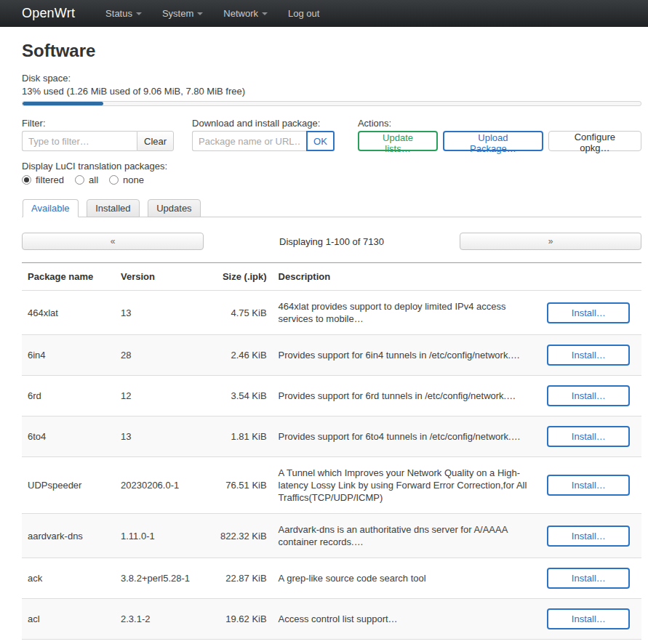 This screenshot has height=644, width=648. What do you see at coordinates (500, 134) in the screenshot?
I see `actions-group: Actions: Update lists… Upload Package… C…` at bounding box center [500, 134].